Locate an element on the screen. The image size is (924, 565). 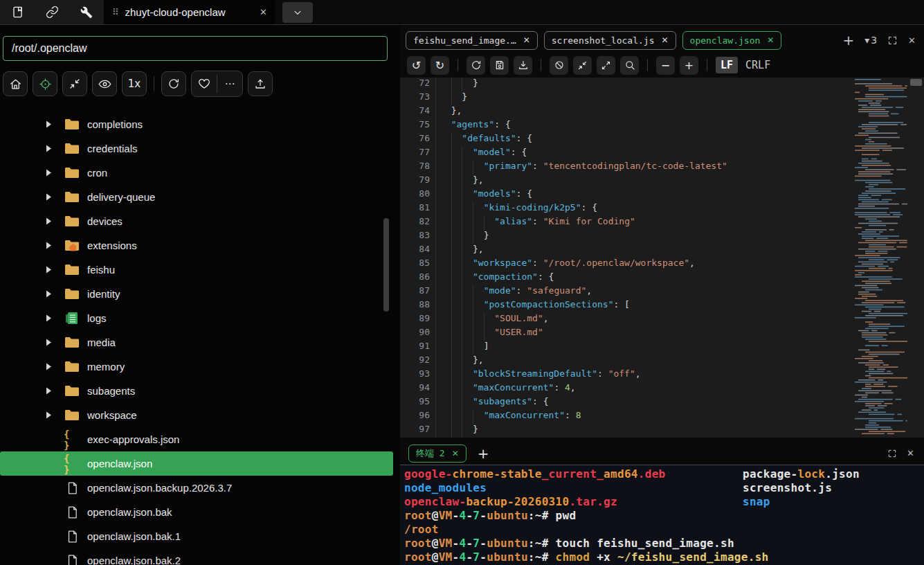
tree-item-delivery-queue: delivery-queue is located at coordinates (197, 197).